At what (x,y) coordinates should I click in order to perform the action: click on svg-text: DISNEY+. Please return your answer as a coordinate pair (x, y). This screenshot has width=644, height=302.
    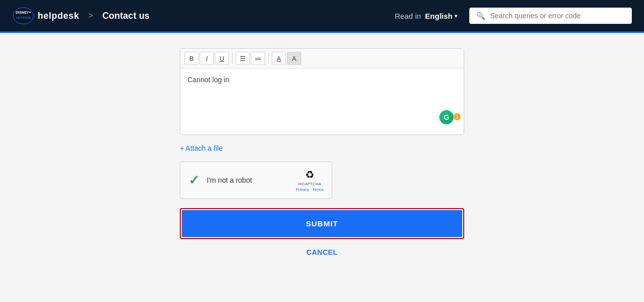
    Looking at the image, I should click on (23, 12).